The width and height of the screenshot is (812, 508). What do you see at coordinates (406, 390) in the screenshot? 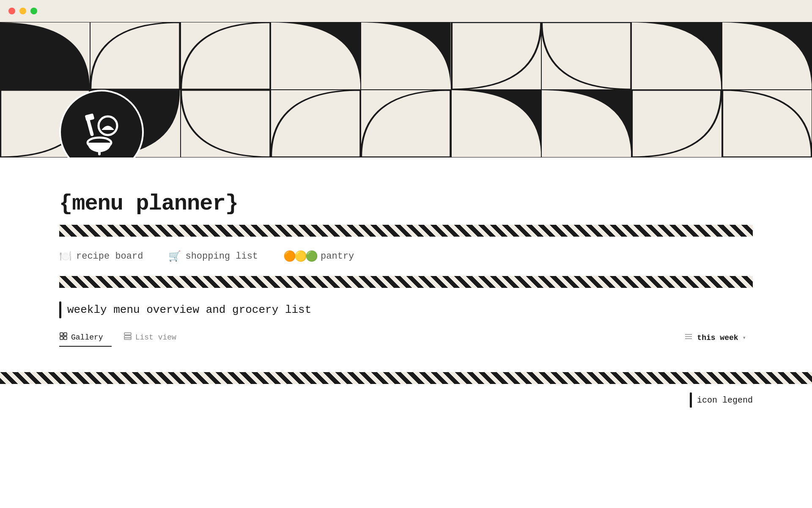
I see `bottom-area: icon legend` at bounding box center [406, 390].